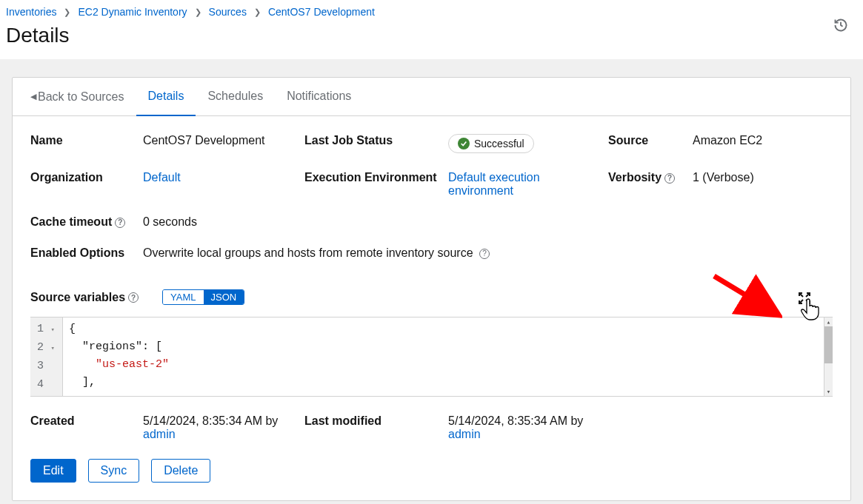 The height and width of the screenshot is (504, 863). What do you see at coordinates (33, 96) in the screenshot?
I see `caret-left-icon: ◀` at bounding box center [33, 96].